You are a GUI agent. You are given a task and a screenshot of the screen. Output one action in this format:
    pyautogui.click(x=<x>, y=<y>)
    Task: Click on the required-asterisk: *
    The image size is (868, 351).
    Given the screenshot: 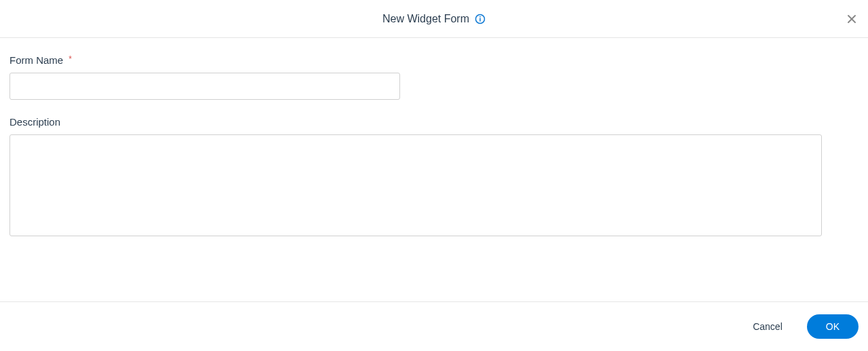 What is the action you would take?
    pyautogui.click(x=71, y=59)
    